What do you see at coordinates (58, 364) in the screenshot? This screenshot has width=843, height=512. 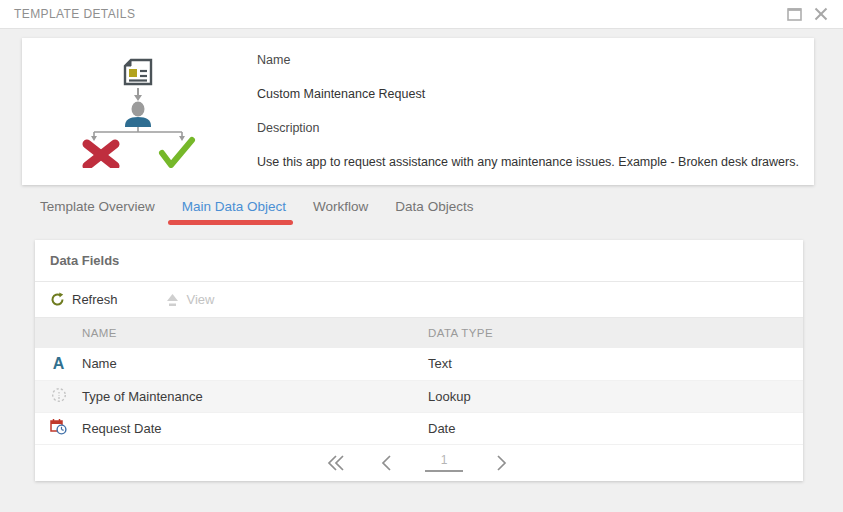 I see `text-type-icon-cell: A` at bounding box center [58, 364].